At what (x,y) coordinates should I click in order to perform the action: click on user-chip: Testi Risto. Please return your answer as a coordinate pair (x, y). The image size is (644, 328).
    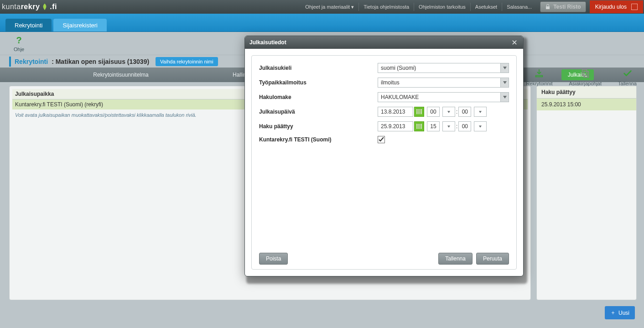
    Looking at the image, I should click on (563, 7).